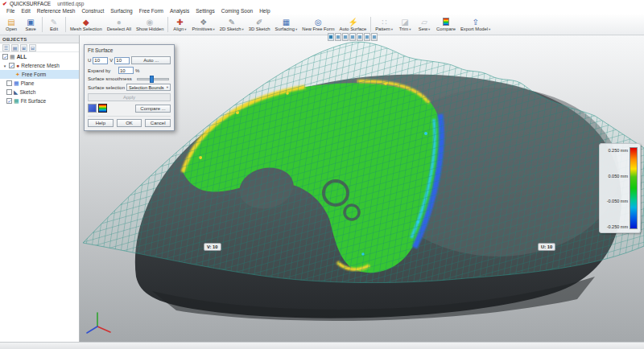  Describe the element at coordinates (318, 24) in the screenshot. I see `new-free-form-button: ◎ New Free Form` at that location.